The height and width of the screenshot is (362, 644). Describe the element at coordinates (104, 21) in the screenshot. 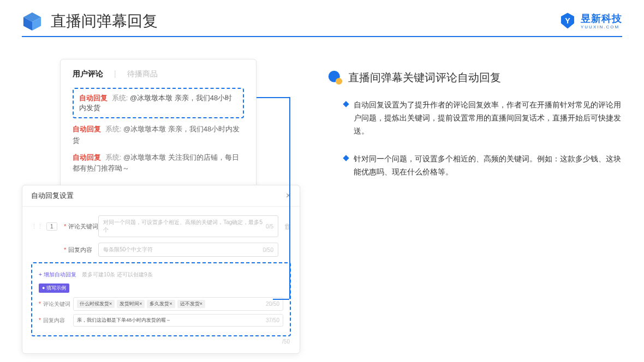

I see `page-title: 直播间弹幕回复` at that location.